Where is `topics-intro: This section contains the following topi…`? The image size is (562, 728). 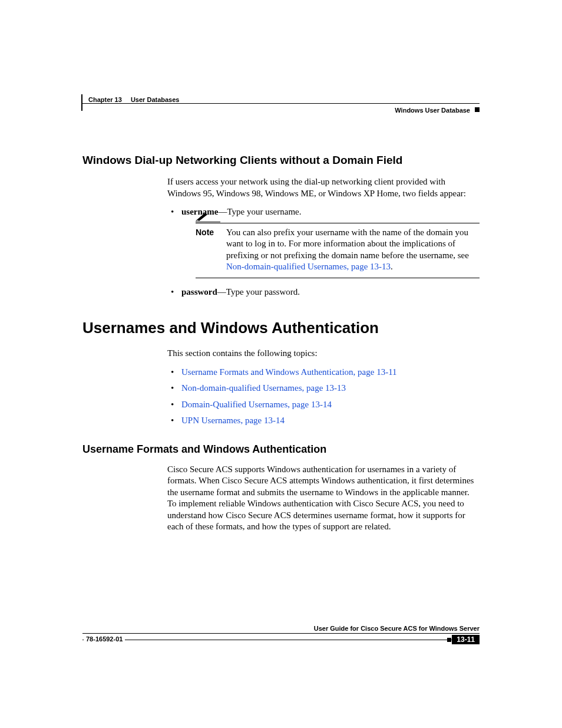 topics-intro: This section contains the following topi… is located at coordinates (323, 354).